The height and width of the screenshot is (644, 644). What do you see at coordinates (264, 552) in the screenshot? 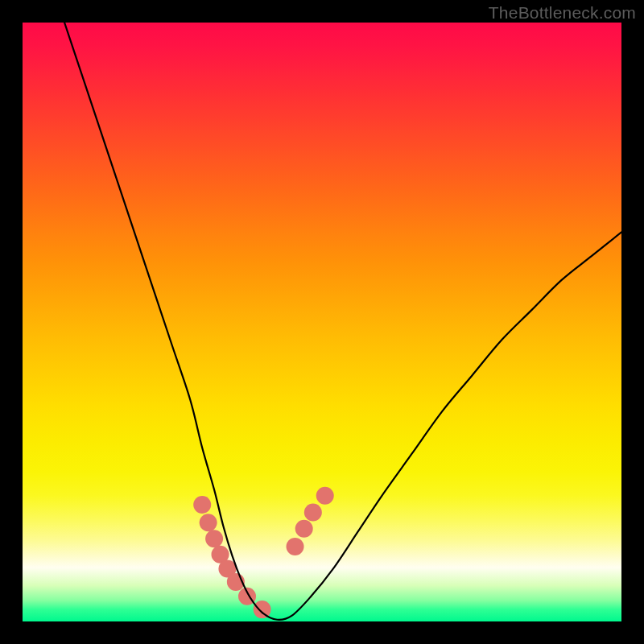
I see `highlight-dots` at bounding box center [264, 552].